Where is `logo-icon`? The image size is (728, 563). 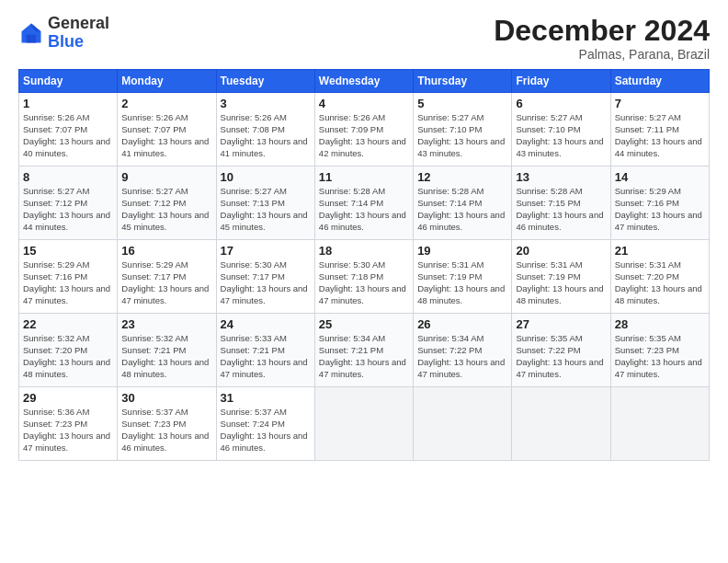
logo-icon is located at coordinates (31, 33).